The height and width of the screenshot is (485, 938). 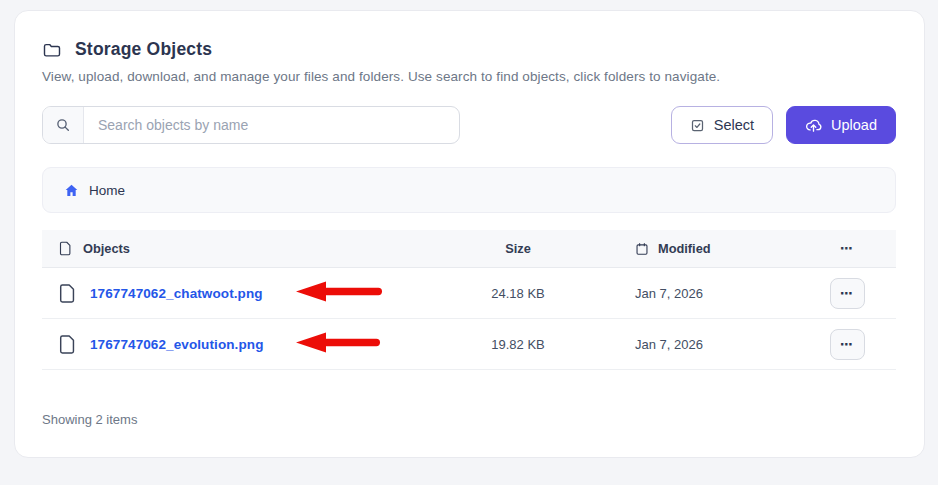 I want to click on column-header-objects-label: Objects, so click(x=106, y=248).